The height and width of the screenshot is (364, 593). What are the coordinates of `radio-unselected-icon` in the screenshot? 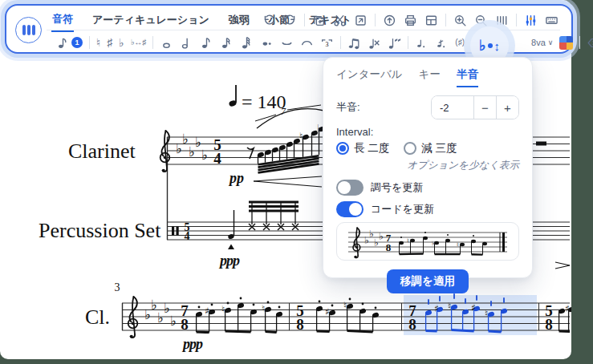 It's located at (410, 148).